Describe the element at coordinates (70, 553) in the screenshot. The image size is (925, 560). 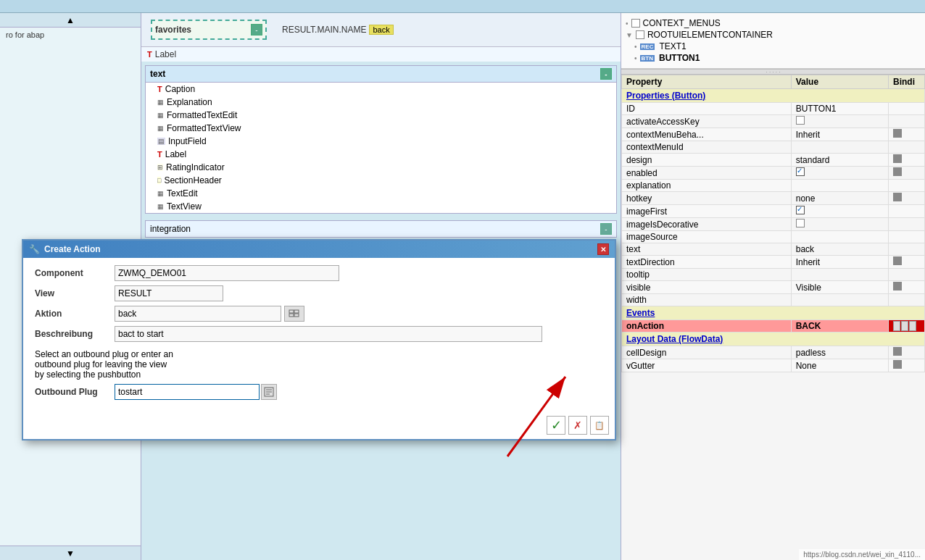
I see `scroll-down-btn: ▼` at that location.